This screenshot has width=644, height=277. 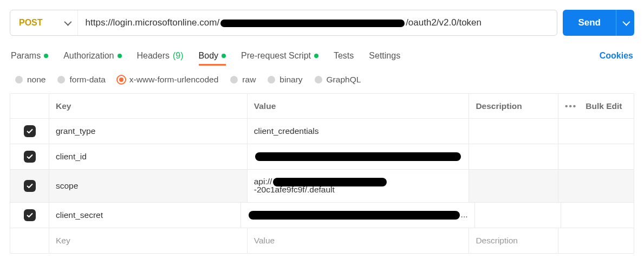 What do you see at coordinates (589, 23) in the screenshot?
I see `send-button: Send` at bounding box center [589, 23].